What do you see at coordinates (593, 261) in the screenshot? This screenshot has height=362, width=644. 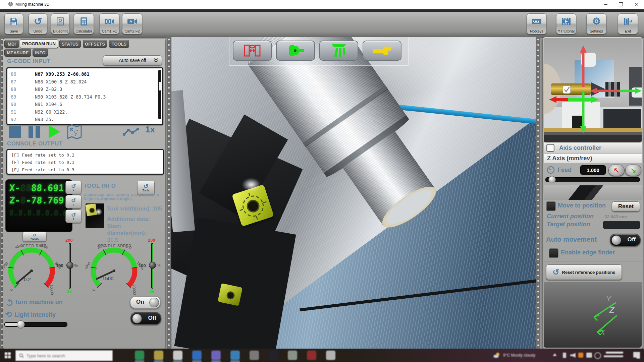 I see `divider` at bounding box center [593, 261].